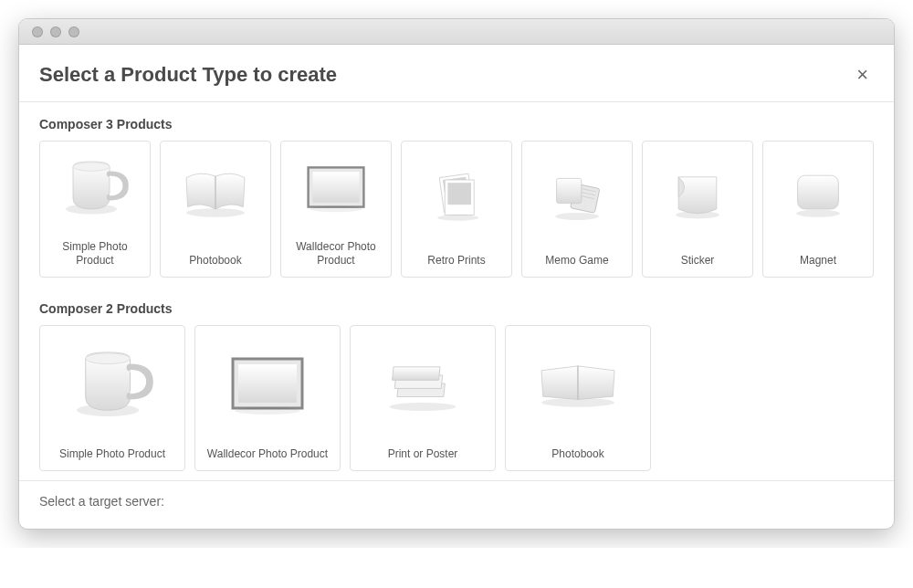 This screenshot has width=913, height=588. I want to click on product-card-label: Magnet, so click(818, 261).